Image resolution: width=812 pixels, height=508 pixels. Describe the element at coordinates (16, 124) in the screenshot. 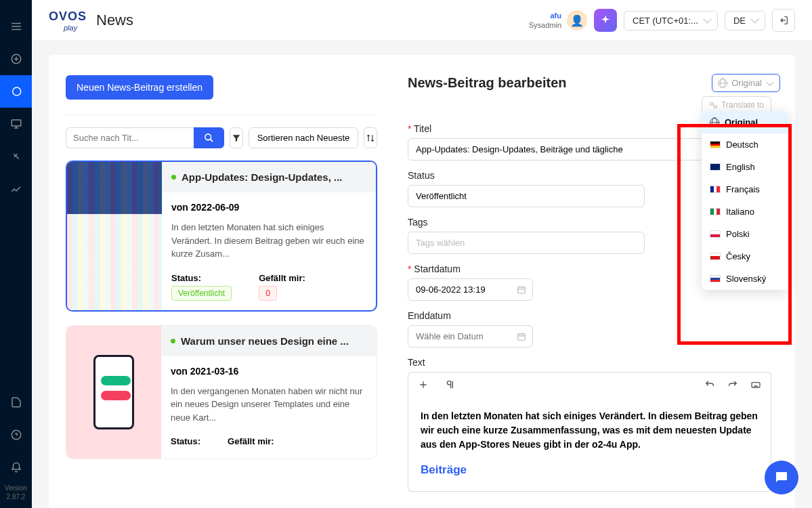

I see `sidebar-item-presentation` at that location.